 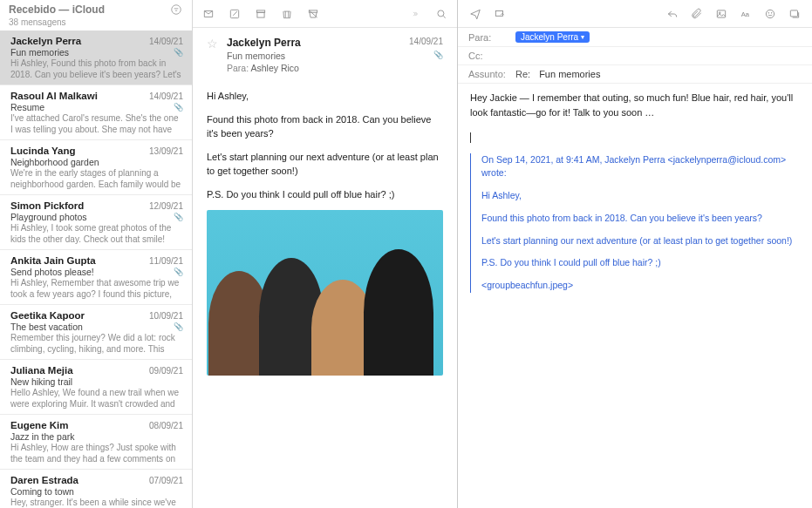 I want to click on message-date: 12/09/21, so click(x=166, y=206).